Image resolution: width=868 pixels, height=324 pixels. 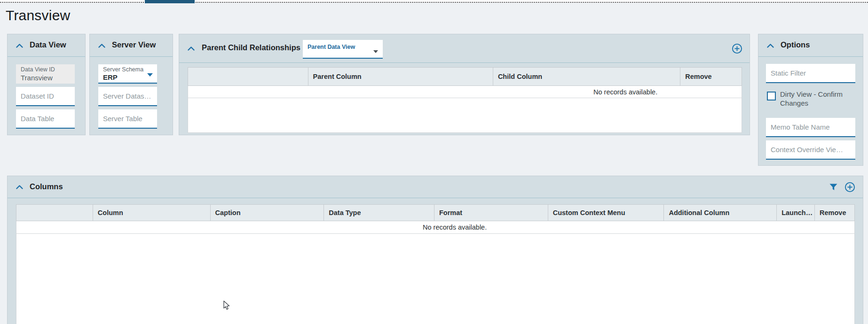 What do you see at coordinates (811, 100) in the screenshot?
I see `panel-options: Options Dirty View - Confirm Changes` at bounding box center [811, 100].